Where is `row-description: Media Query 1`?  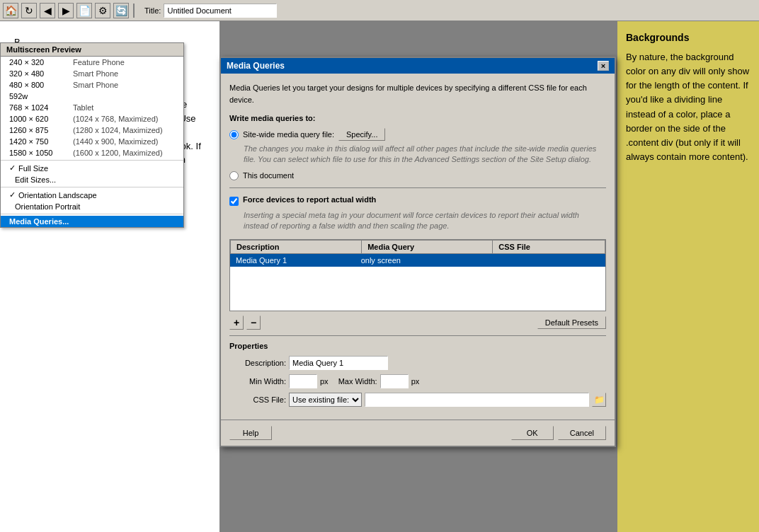
row-description: Media Query 1 is located at coordinates (293, 260).